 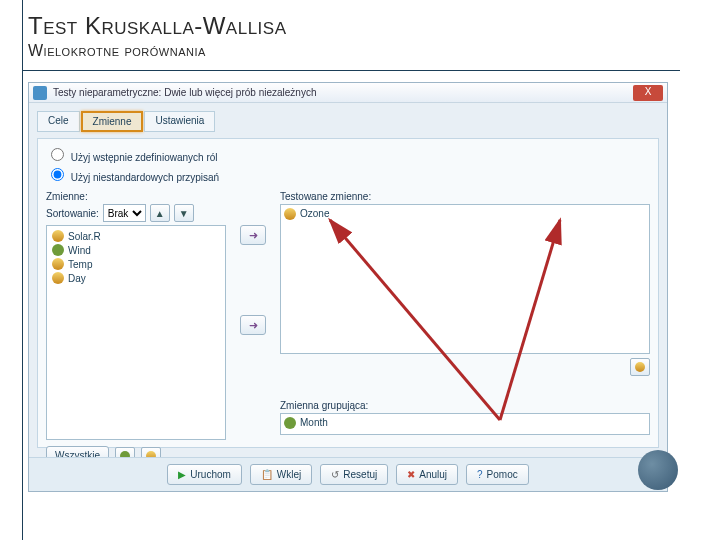 What do you see at coordinates (136, 250) in the screenshot?
I see `list-item: Wind` at bounding box center [136, 250].